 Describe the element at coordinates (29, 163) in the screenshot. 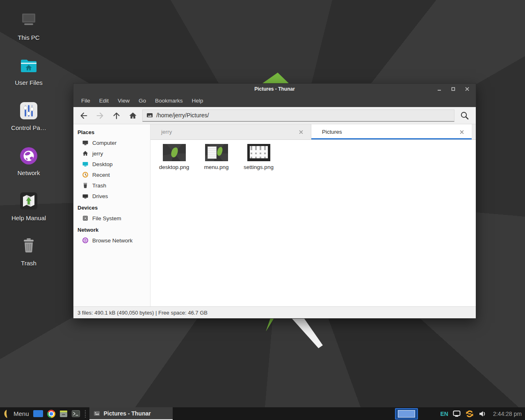

I see `desktop-icon-network: Network` at that location.